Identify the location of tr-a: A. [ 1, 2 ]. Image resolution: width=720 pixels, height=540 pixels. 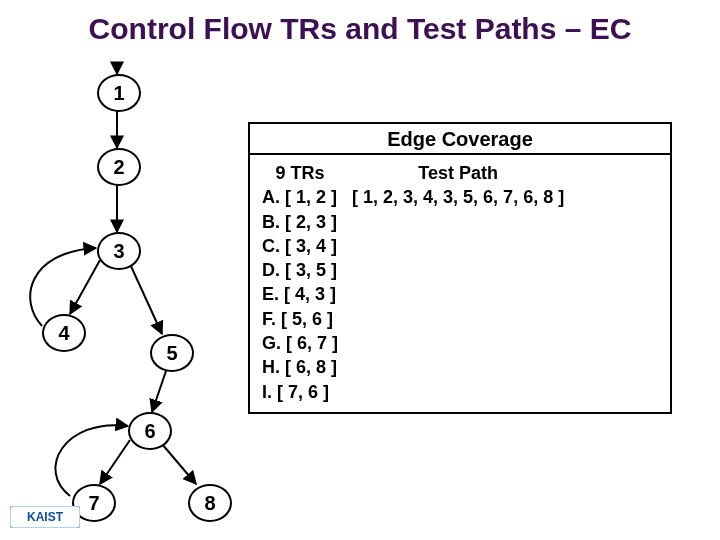
(300, 197).